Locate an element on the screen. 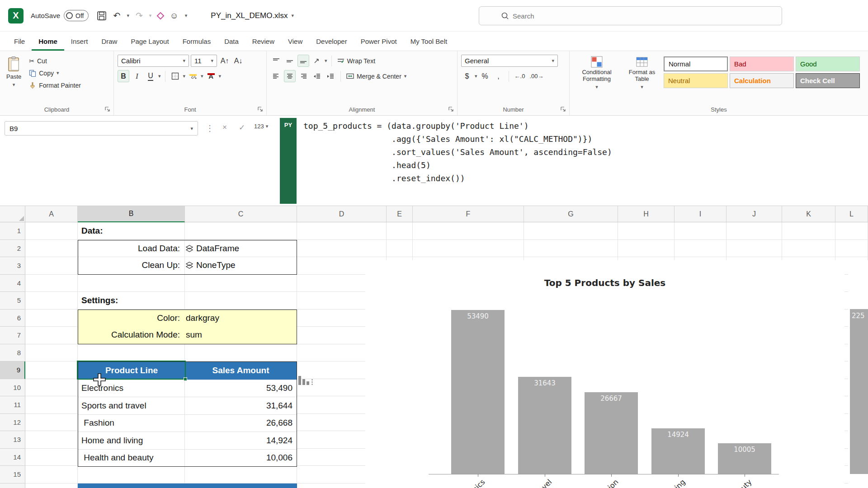 The width and height of the screenshot is (868, 488). font-color-chevron-icon: ▾ is located at coordinates (220, 76).